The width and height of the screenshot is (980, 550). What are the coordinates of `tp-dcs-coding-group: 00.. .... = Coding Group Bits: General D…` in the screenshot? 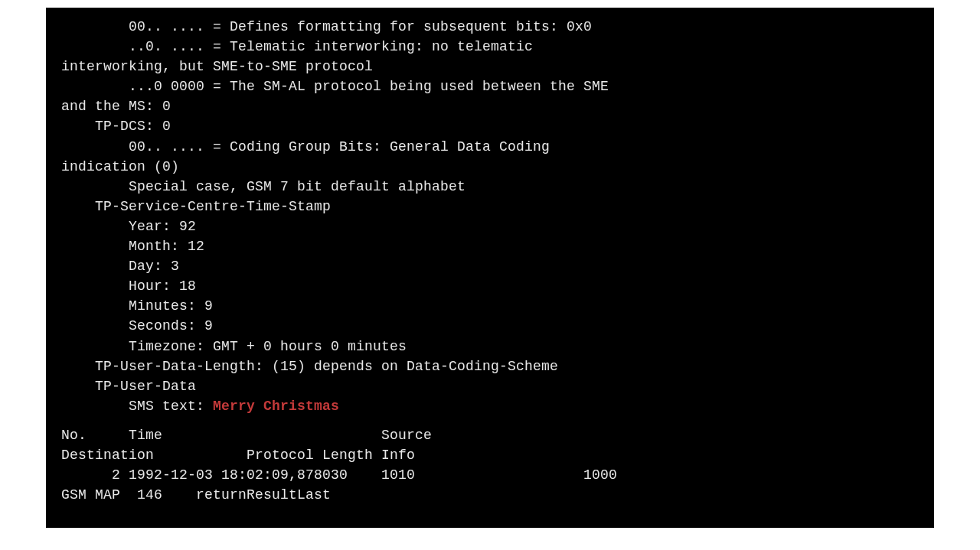 It's located at (490, 147).